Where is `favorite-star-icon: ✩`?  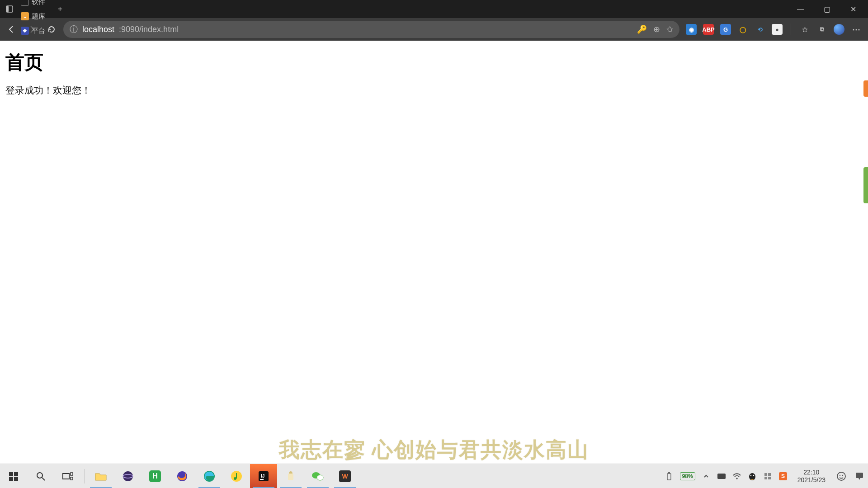 favorite-star-icon: ✩ is located at coordinates (670, 29).